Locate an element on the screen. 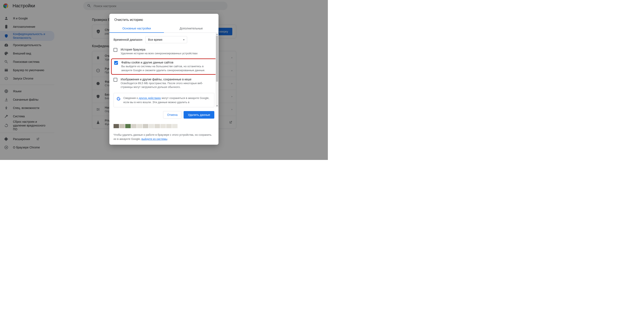 Image resolution: width=644 pixels, height=314 pixels. opt-cache-title: Изображения и другие файлы, сохраненные … is located at coordinates (167, 79).